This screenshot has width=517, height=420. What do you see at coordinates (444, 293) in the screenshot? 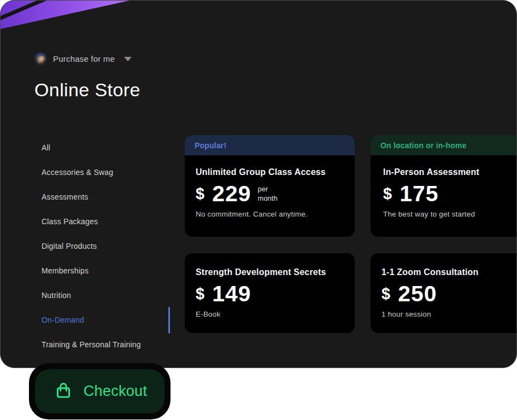
I see `product-card-zoom-consultation: 1-1 Zoom Consultation $ 250 1 hour sessi…` at bounding box center [444, 293].